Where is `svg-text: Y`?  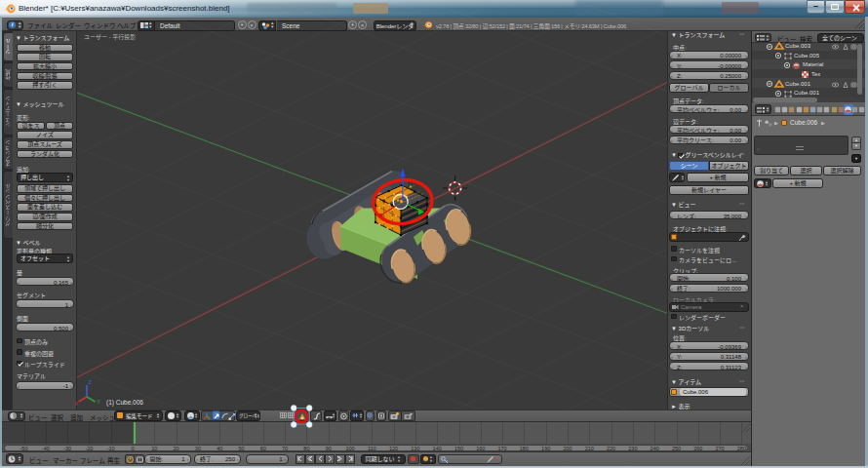
svg-text: Y is located at coordinates (99, 402).